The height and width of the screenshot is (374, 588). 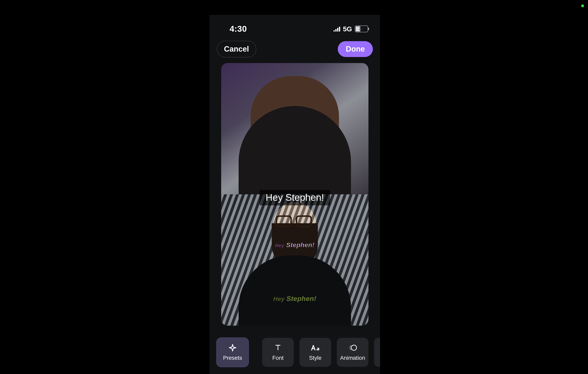 I want to click on editor-nav: Cancel Done, so click(x=295, y=49).